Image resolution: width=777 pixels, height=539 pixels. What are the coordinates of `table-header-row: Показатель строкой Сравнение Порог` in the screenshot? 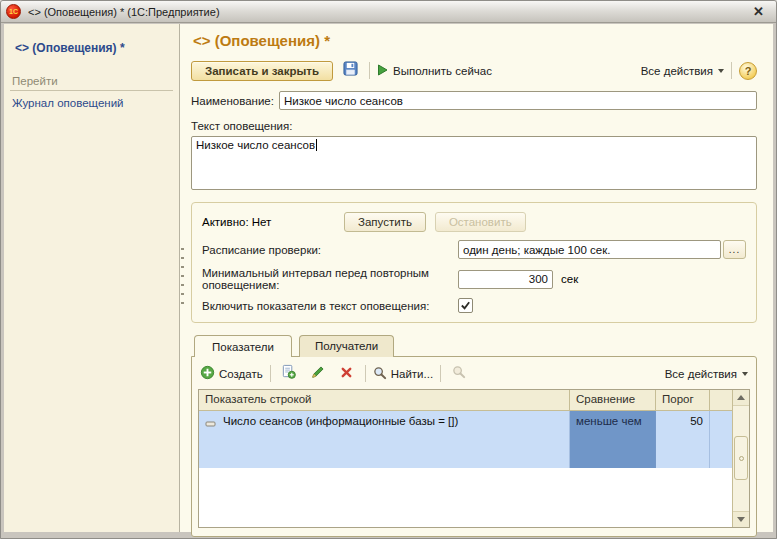 It's located at (466, 400).